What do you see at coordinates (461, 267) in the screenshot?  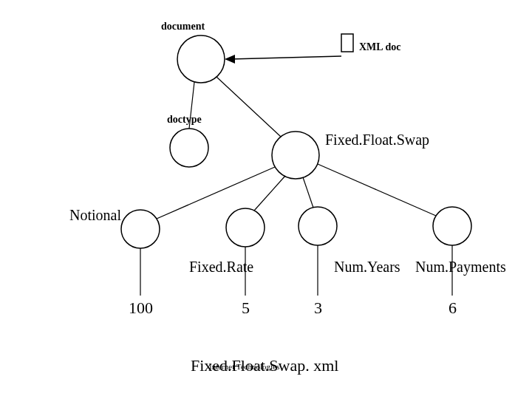 I see `label-numpayments: Num.Payments` at bounding box center [461, 267].